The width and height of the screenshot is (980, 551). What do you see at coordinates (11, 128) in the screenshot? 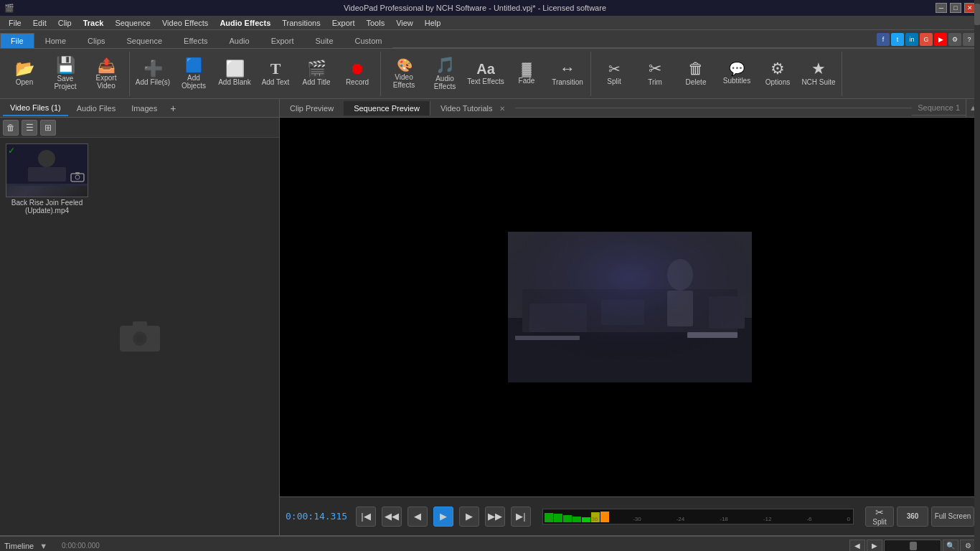
I see `media-delete-btn: 🗑` at bounding box center [11, 128].